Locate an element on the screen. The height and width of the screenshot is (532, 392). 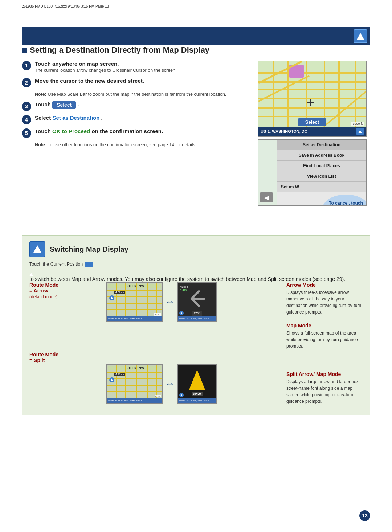
route-mode-split-label: Route Mode= Split is located at coordinates (66, 358).